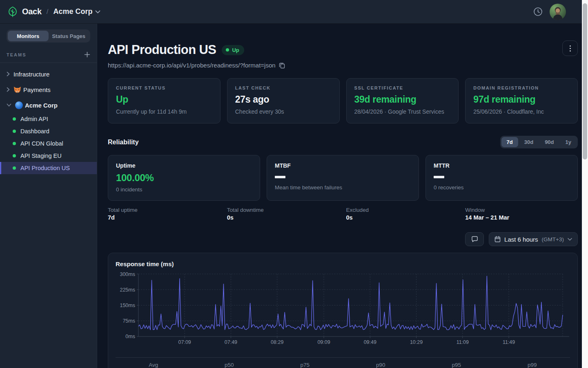 Image resolution: width=588 pixels, height=368 pixels. Describe the element at coordinates (42, 144) in the screenshot. I see `monitor-label: API CDN Global` at that location.